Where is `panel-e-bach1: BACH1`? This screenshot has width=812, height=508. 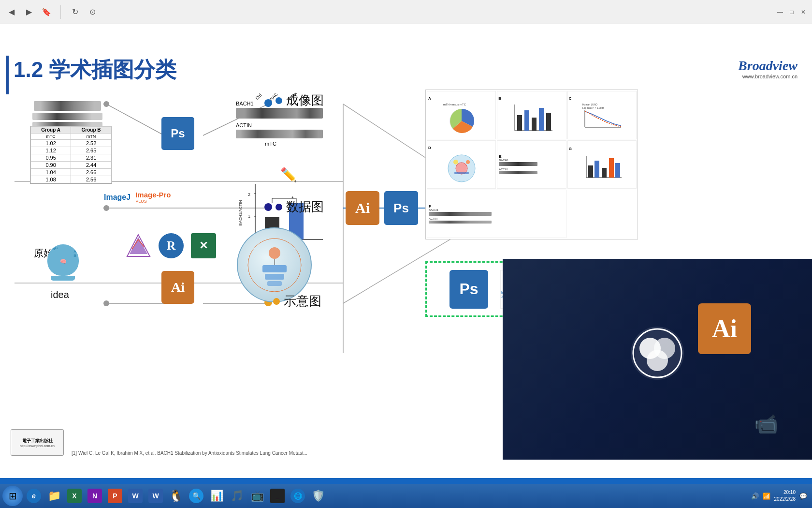
panel-e-bach1: BACH1 is located at coordinates (504, 160).